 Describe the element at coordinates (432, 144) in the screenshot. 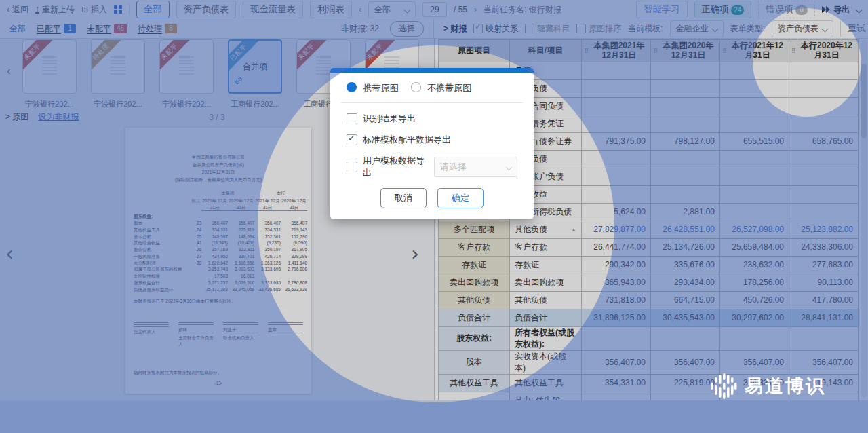

I see `export-dialog: 携带原图 不携带原图 识别结果导出 标准模板配平数据导出 用户模板数据导出` at that location.